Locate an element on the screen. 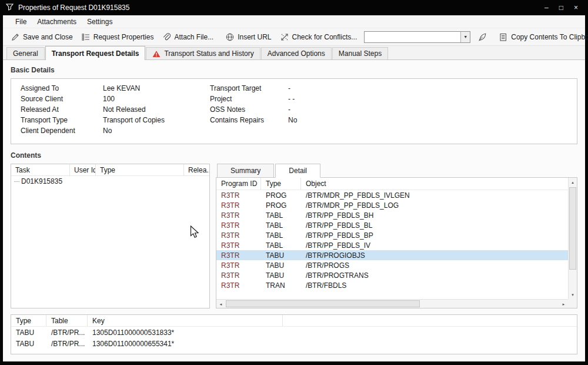 The image size is (588, 365). tab-strip: General Transport Request Details Transp… is located at coordinates (294, 53).